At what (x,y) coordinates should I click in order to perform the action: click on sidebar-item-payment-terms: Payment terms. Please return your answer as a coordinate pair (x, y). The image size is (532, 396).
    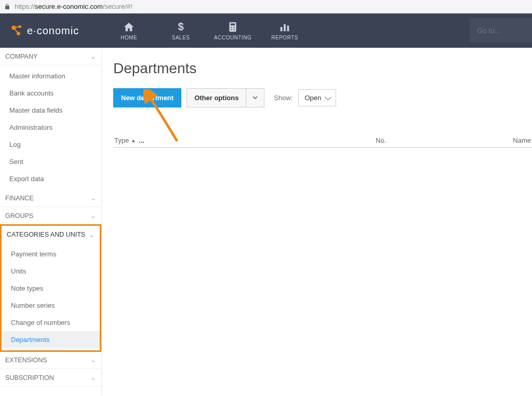
    Looking at the image, I should click on (51, 254).